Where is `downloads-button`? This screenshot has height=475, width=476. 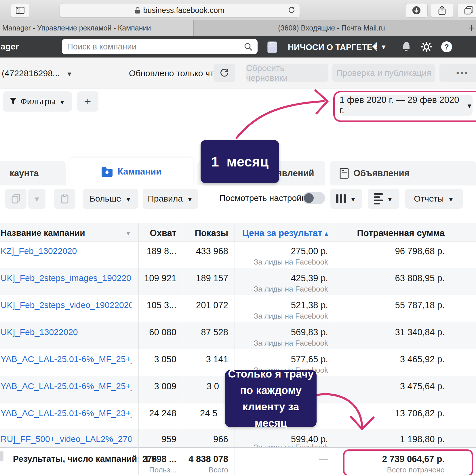 downloads-button is located at coordinates (416, 10).